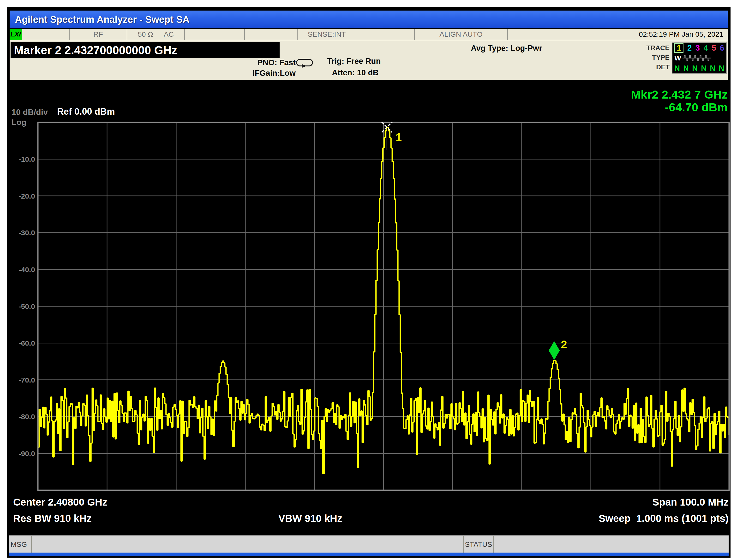 The width and height of the screenshot is (737, 560). I want to click on status-cell: STATUS, so click(479, 544).